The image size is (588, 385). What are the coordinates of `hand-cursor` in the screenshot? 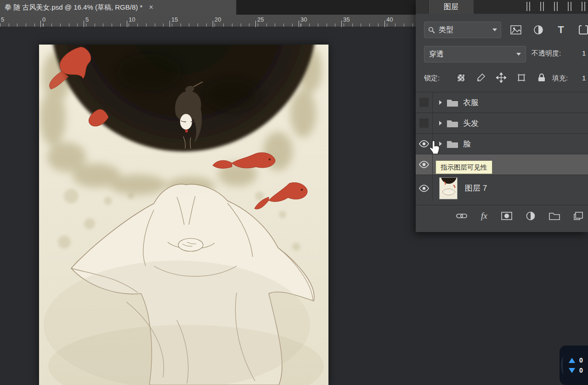 It's located at (435, 148).